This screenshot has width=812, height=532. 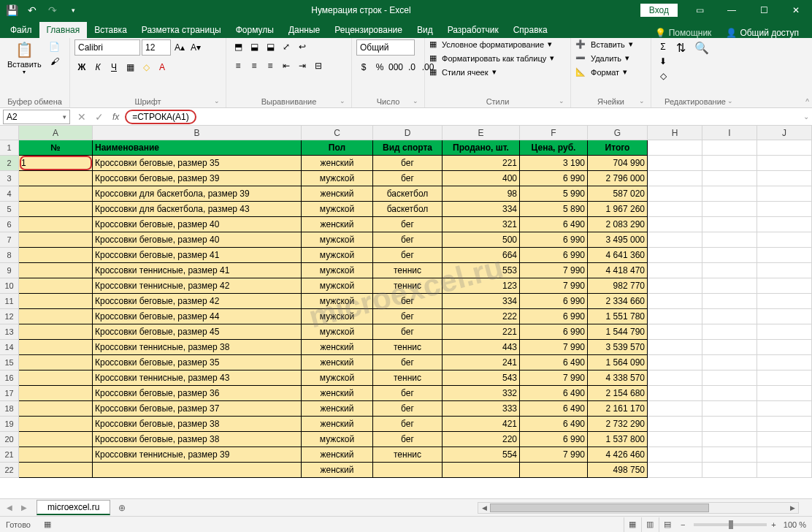 I want to click on row-header: 10, so click(x=9, y=286).